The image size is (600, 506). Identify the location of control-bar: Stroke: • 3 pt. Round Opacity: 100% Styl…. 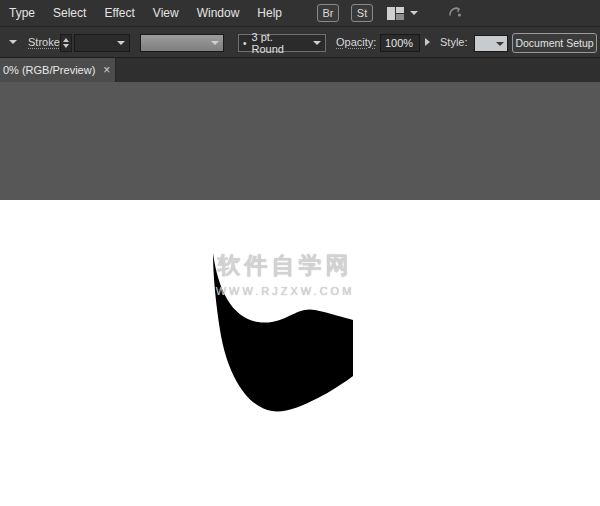
(300, 42).